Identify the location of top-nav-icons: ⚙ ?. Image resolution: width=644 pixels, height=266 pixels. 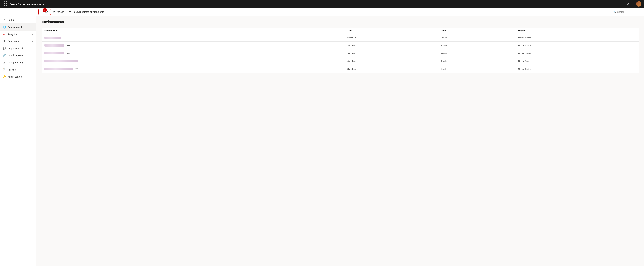
(634, 4).